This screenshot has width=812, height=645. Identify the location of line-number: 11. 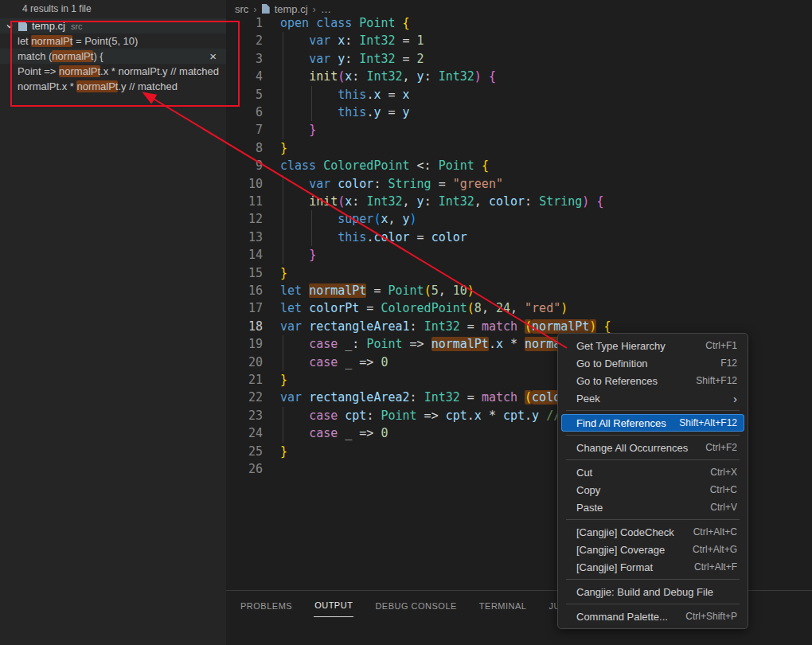
(244, 201).